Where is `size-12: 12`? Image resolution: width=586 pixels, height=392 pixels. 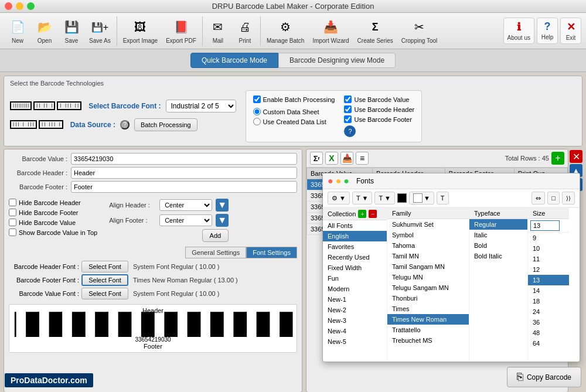 size-12: 12 is located at coordinates (548, 270).